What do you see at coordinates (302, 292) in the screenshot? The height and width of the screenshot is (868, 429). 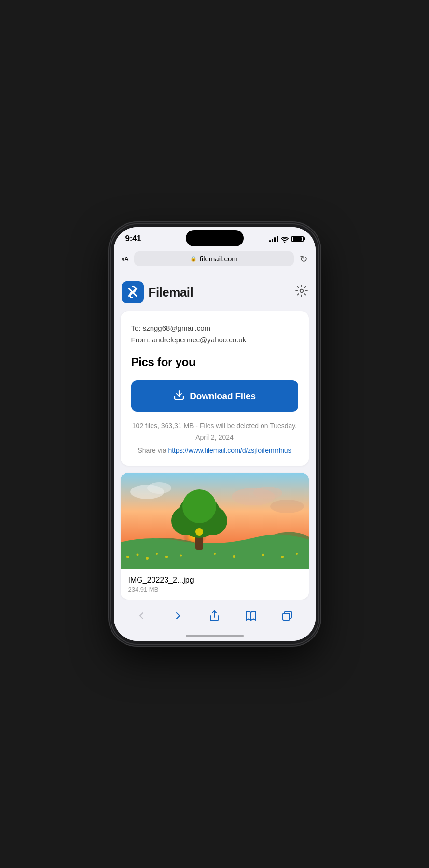 I see `settings-icon` at bounding box center [302, 292].